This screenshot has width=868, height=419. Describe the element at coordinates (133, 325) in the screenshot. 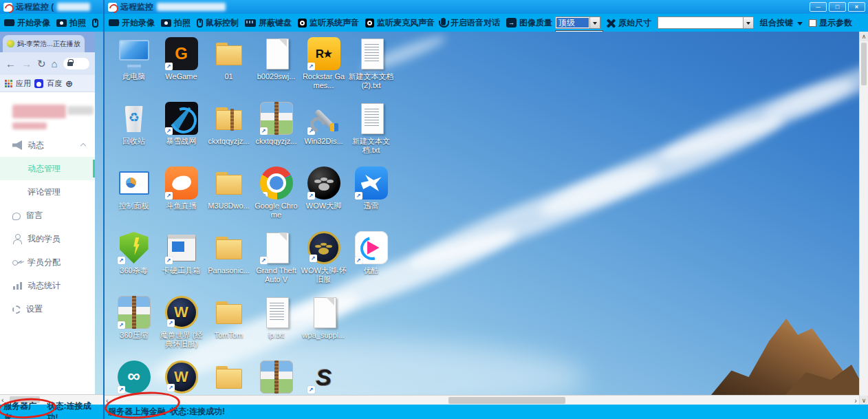

I see `desktop-icon-360zip: 360压缩` at that location.